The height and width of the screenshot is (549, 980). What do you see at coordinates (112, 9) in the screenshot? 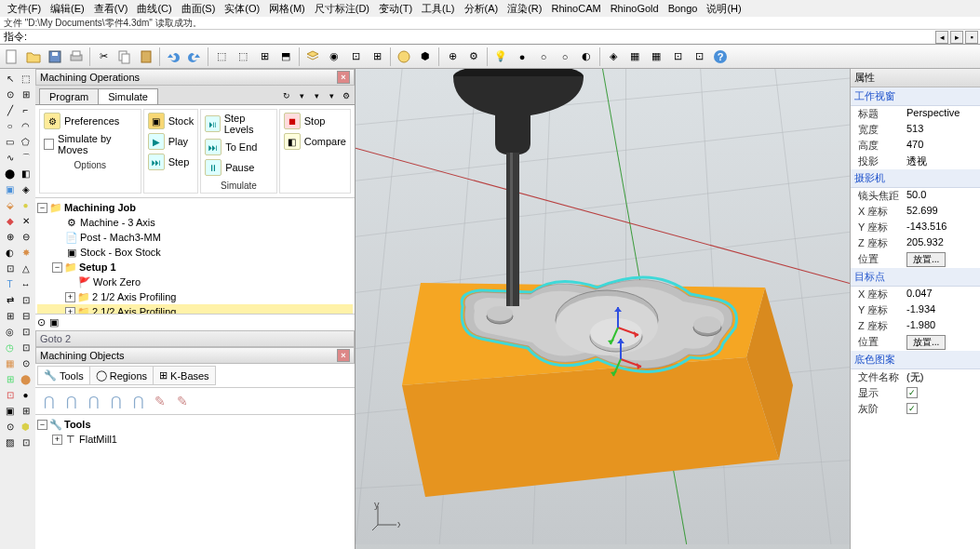
I see `menu-view: 查看(V)` at bounding box center [112, 9].